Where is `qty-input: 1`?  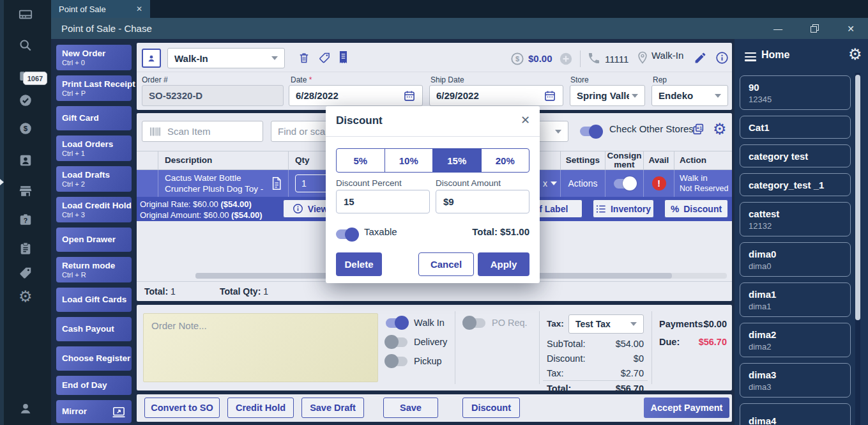
qty-input: 1 is located at coordinates (312, 183).